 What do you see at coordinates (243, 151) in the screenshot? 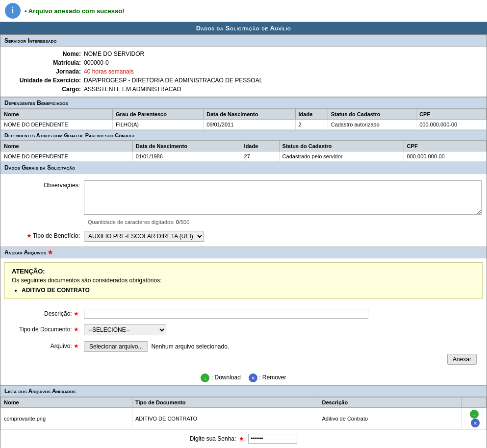
I see `dependentes-conjuge-table: Nome Data de Nascimento Idade Status do …` at bounding box center [243, 151].